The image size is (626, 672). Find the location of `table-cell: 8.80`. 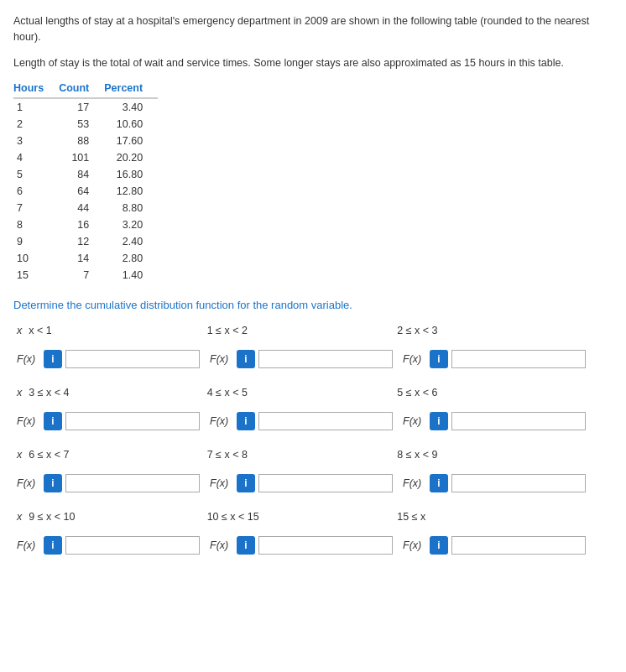

table-cell: 8.80 is located at coordinates (131, 208).